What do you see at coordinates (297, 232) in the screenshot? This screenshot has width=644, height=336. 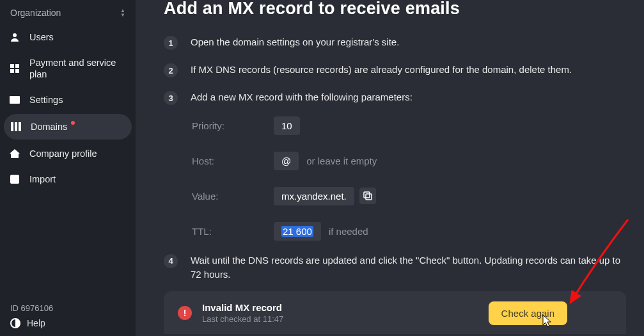 I see `param-value: 21 600` at bounding box center [297, 232].